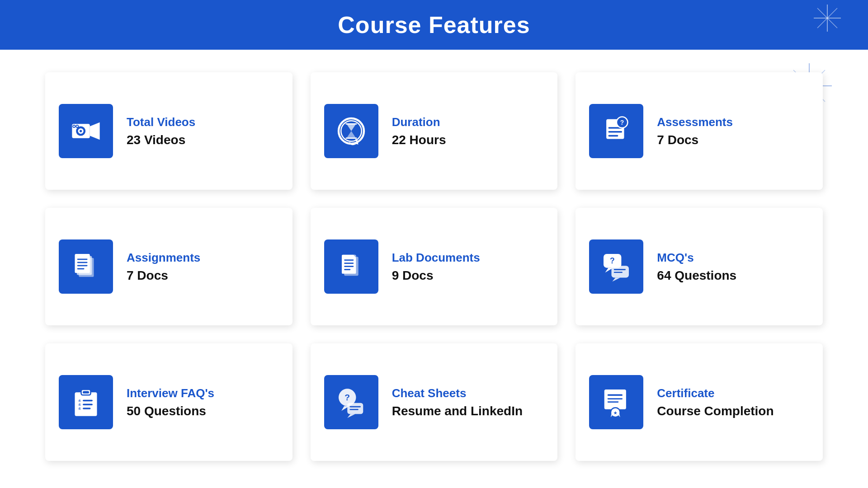  What do you see at coordinates (164, 258) in the screenshot?
I see `card-assignments-title: Assignments` at bounding box center [164, 258].